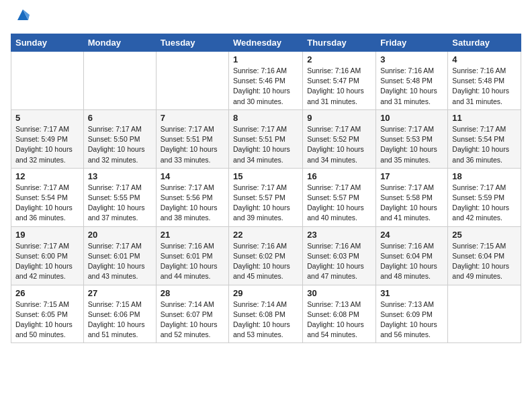 Image resolution: width=532 pixels, height=411 pixels. Describe the element at coordinates (484, 203) in the screenshot. I see `day-info: Sunrise: 7:17 AM Sunset: 5:59 PM Dayligh…` at that location.